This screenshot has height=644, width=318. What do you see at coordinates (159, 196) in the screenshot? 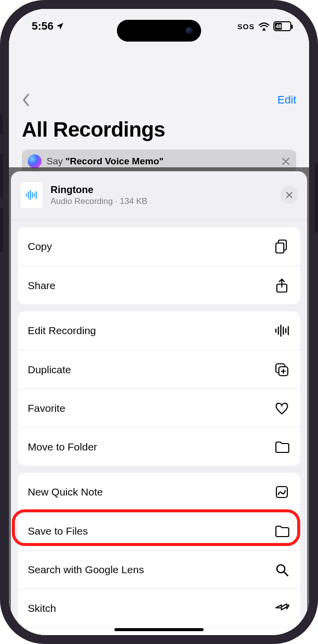
I see `sheet-header: Ringtone Audio Recording · 134 KB` at bounding box center [159, 196].